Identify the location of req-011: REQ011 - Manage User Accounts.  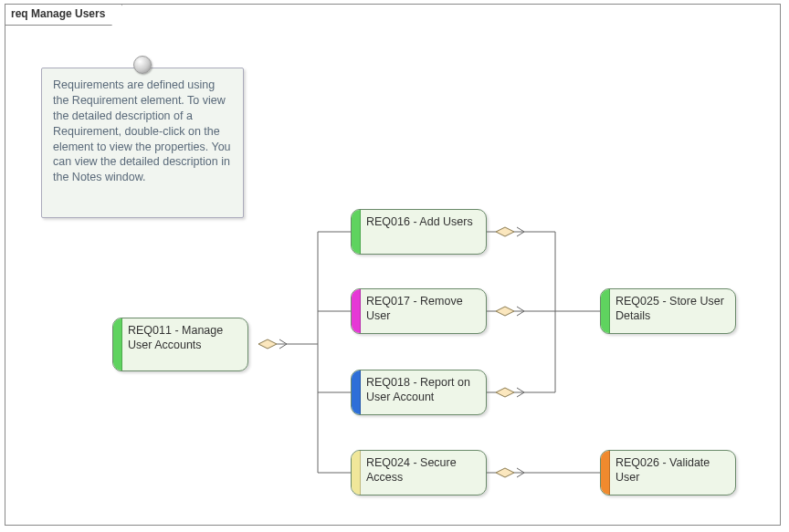
(181, 345).